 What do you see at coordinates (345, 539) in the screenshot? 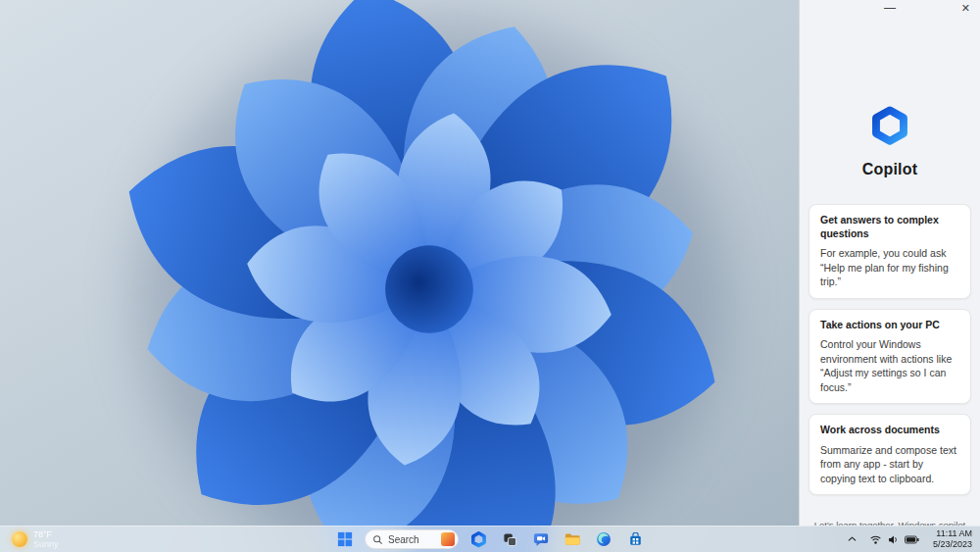
I see `start-button` at bounding box center [345, 539].